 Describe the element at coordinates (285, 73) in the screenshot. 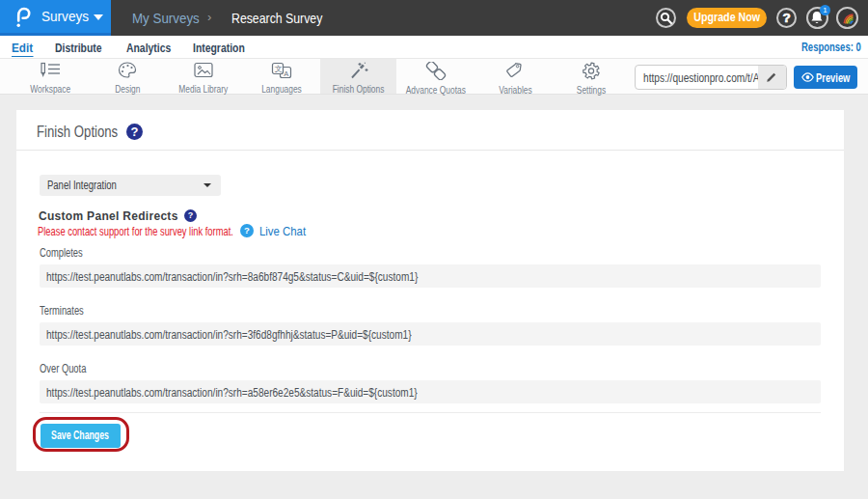

I see `svg-text: A` at that location.